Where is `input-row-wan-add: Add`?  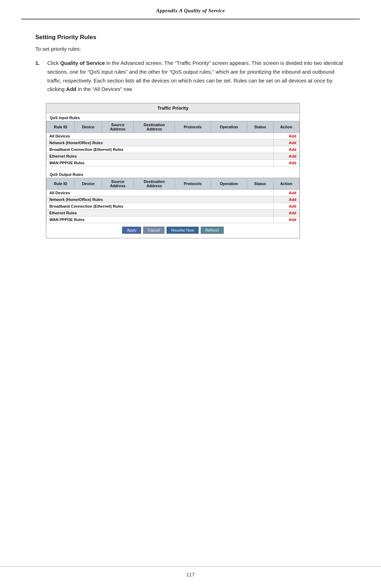 input-row-wan-add: Add is located at coordinates (286, 163).